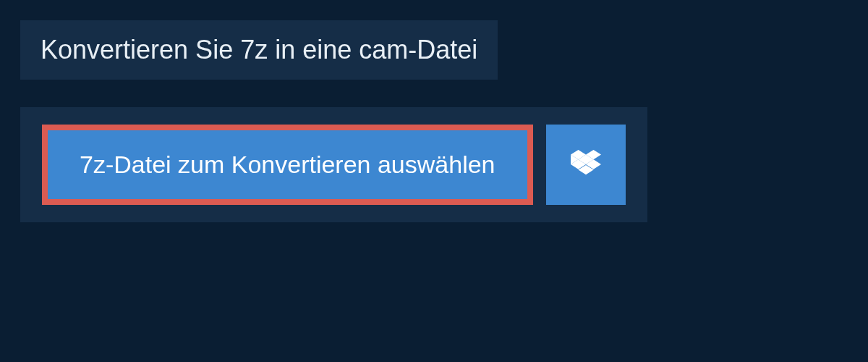 Image resolution: width=868 pixels, height=362 pixels. What do you see at coordinates (259, 50) in the screenshot?
I see `title-bar: Konvertieren Sie 7z in eine cam-Datei` at bounding box center [259, 50].